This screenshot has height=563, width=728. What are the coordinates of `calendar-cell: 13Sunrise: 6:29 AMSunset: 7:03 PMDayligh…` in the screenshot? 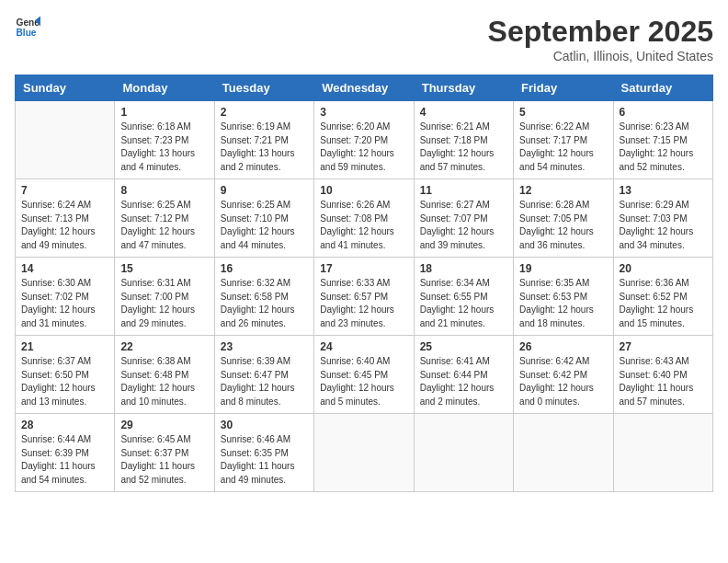 It's located at (663, 219).